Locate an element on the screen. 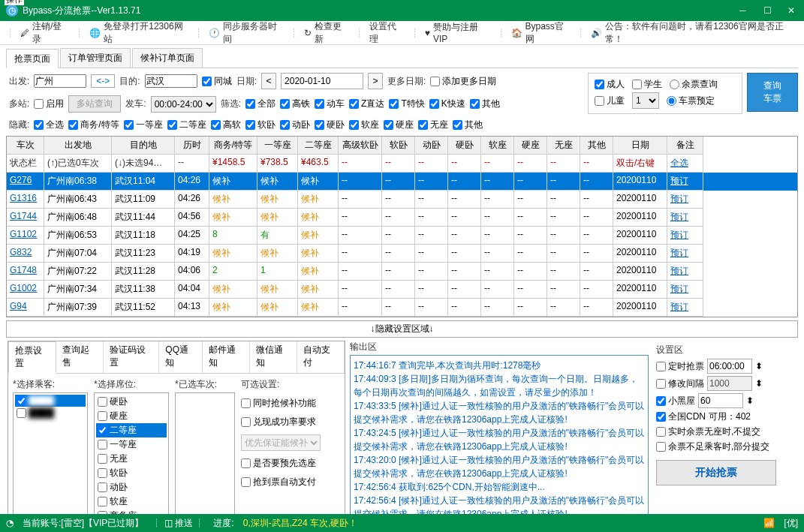  seat-item: 无座 is located at coordinates (131, 459).